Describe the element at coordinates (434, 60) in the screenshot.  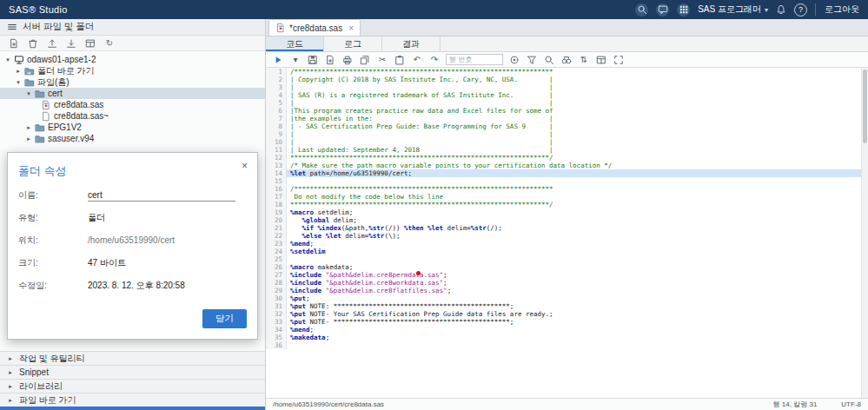
I see `redo-button: ↷` at that location.